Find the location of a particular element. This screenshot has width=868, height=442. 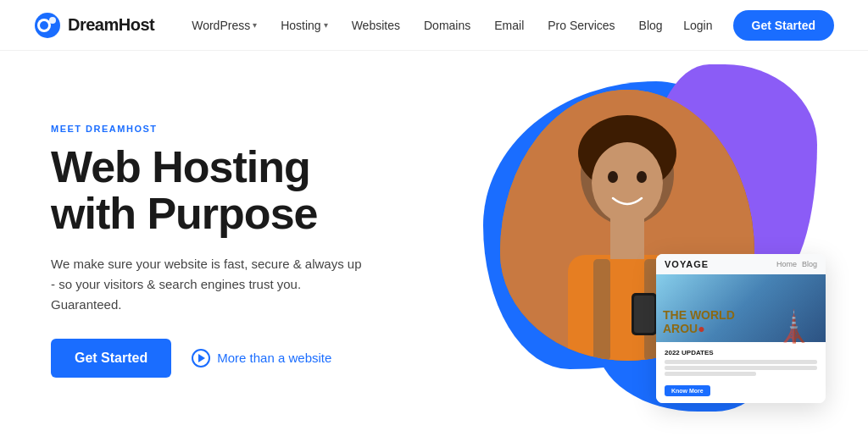

nav-right: Login Get Started is located at coordinates (754, 25).